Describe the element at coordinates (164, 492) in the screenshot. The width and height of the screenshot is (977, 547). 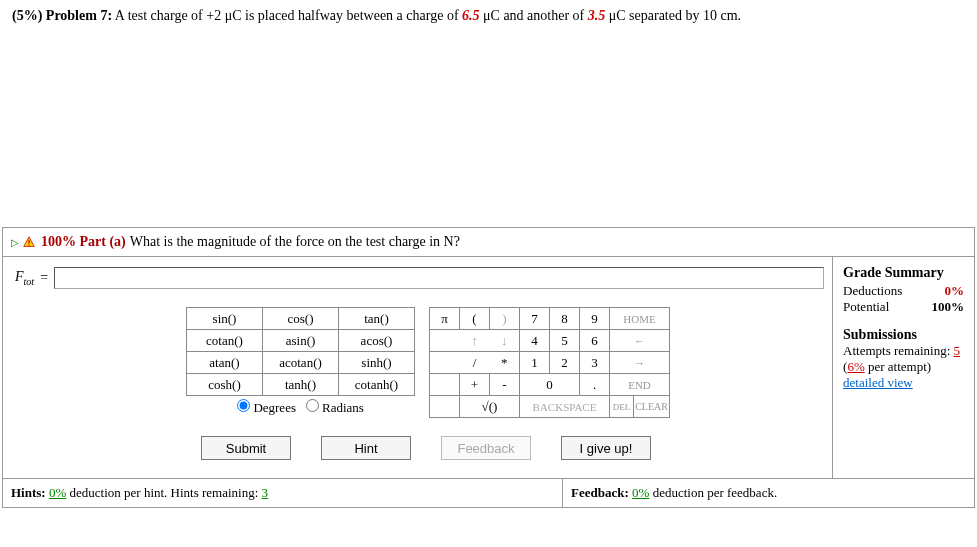
I see `hints-mid: deduction per hint. Hints remaining:` at that location.